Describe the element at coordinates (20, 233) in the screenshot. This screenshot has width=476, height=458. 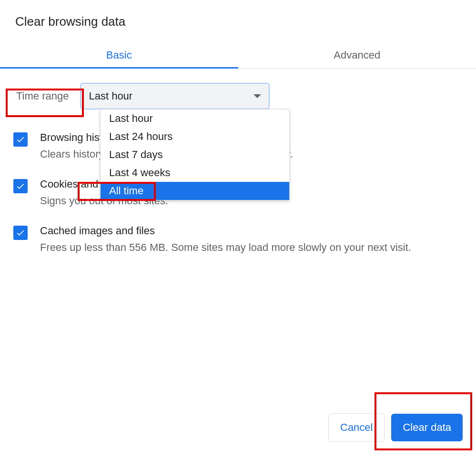
I see `checkbox-cached` at that location.